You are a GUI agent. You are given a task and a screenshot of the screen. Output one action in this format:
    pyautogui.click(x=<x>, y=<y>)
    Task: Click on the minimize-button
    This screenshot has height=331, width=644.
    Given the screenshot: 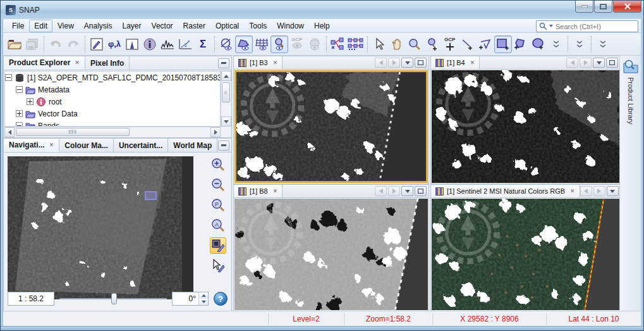 What is the action you would take?
    pyautogui.click(x=584, y=6)
    